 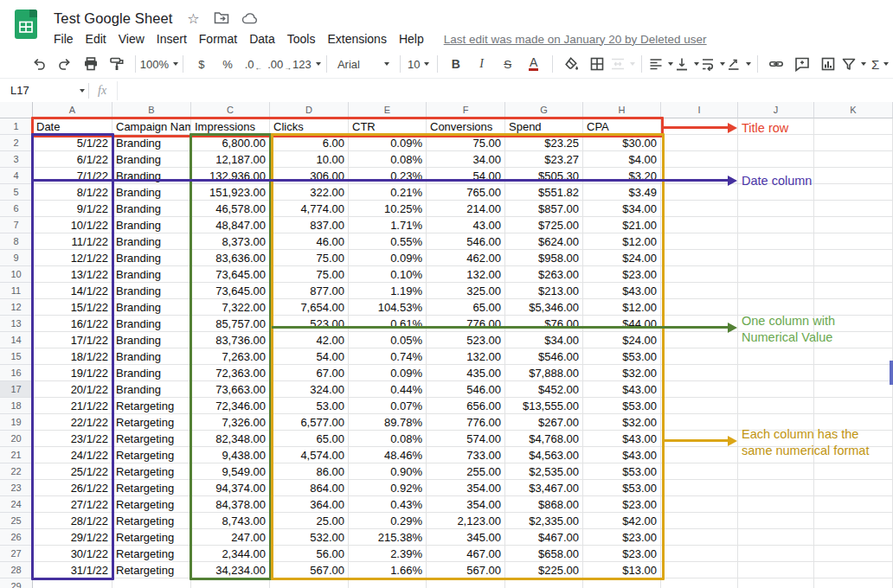 I want to click on cell-H8: $12.00, so click(x=622, y=242).